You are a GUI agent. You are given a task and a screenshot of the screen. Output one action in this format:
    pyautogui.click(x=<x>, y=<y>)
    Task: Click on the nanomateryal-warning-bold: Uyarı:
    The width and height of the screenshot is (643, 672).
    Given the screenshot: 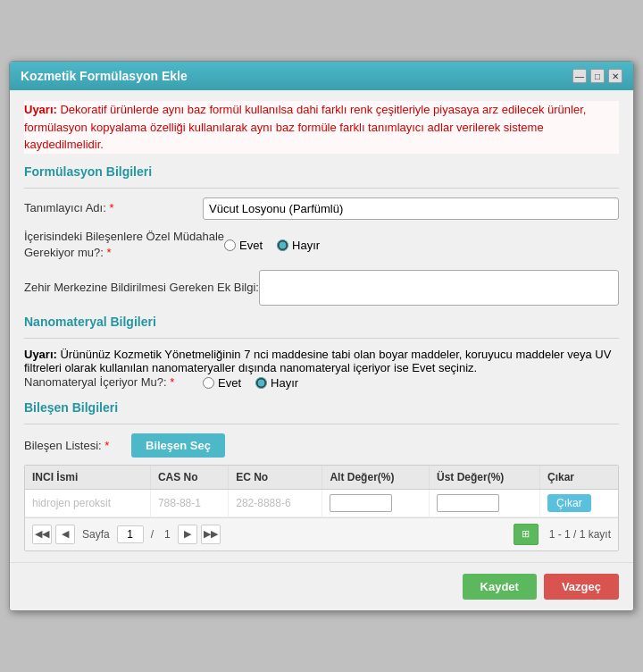 What is the action you would take?
    pyautogui.click(x=41, y=354)
    